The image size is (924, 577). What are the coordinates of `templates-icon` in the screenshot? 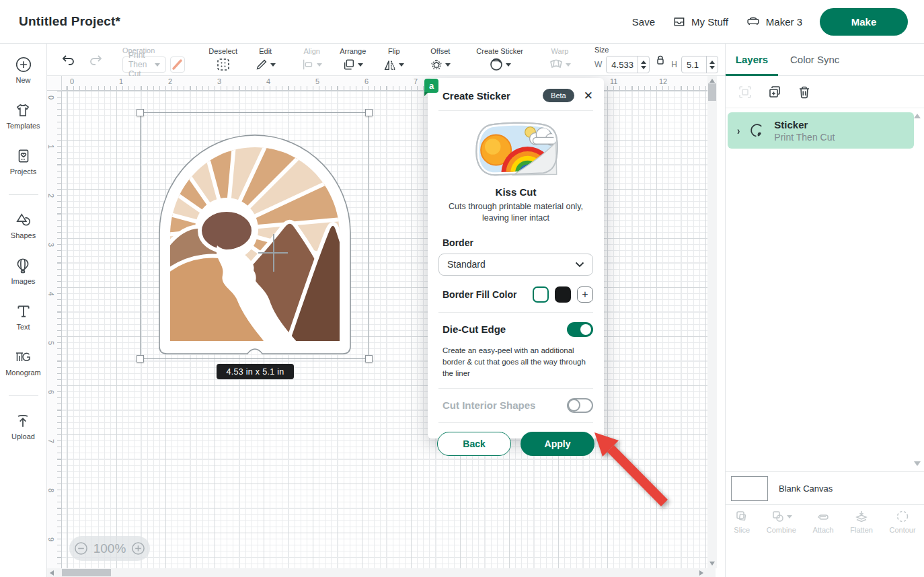 It's located at (23, 110).